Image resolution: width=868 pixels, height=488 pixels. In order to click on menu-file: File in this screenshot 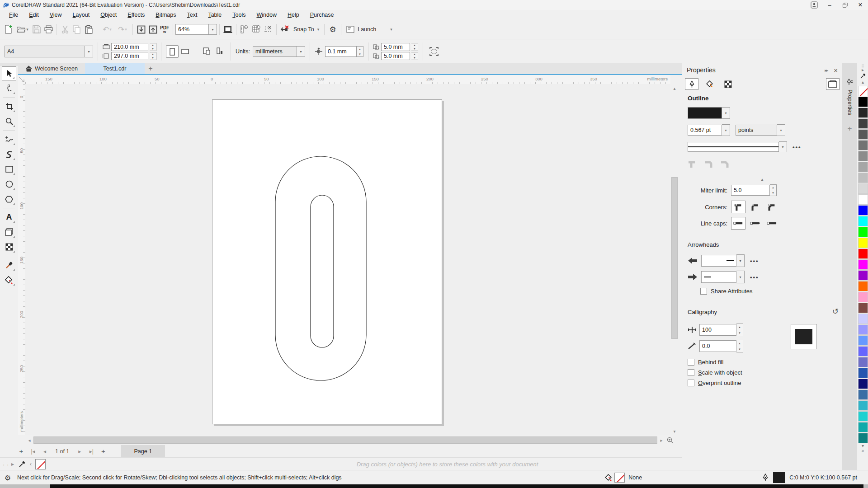, I will do `click(14, 15)`.